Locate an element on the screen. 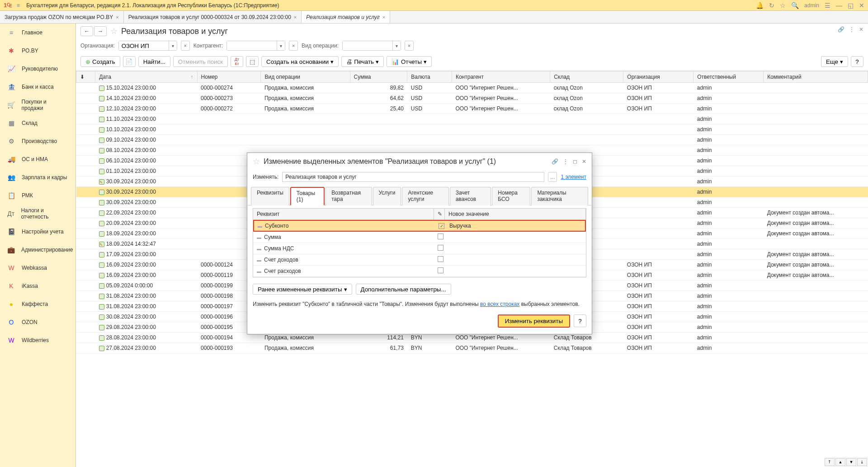  count-link: 1 элемент is located at coordinates (573, 177).